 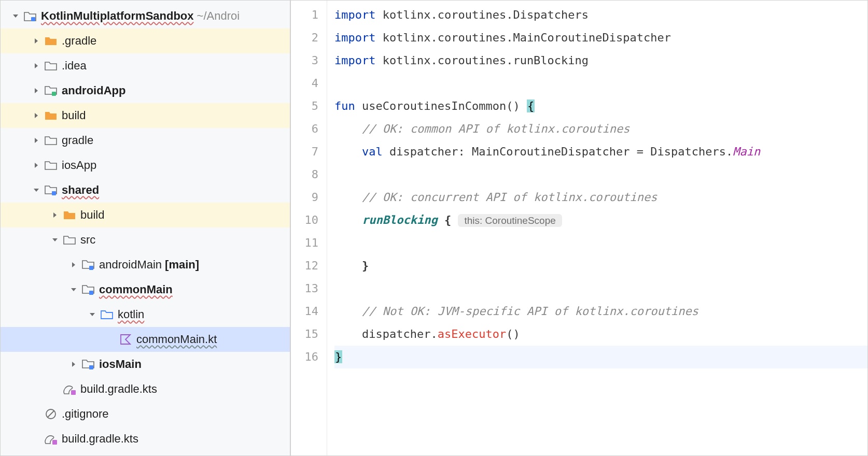 I want to click on tree-item-gitignore: .gitignore, so click(x=145, y=414).